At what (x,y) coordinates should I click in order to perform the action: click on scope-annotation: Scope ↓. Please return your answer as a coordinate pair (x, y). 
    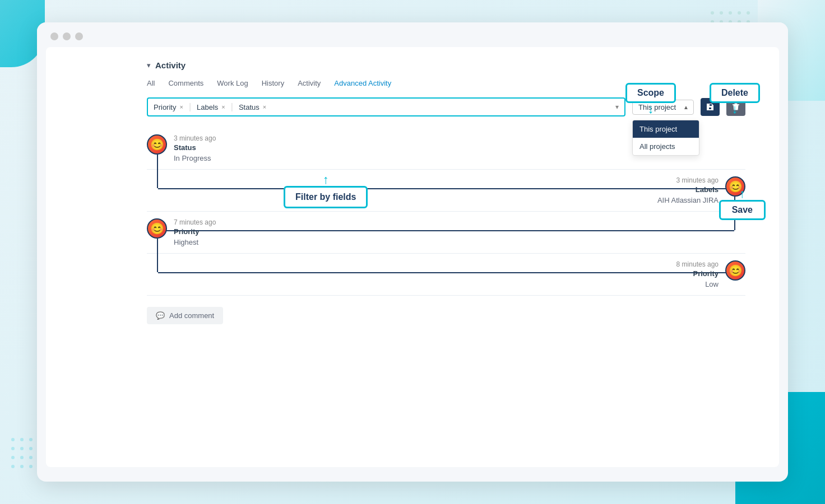
    Looking at the image, I should click on (651, 99).